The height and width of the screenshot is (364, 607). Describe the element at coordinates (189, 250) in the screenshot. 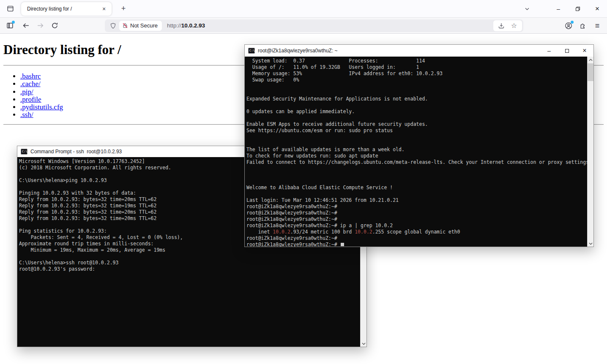

I see `terminal-line: Minimum = 19ms, Maximum = 20ms, Average …` at that location.